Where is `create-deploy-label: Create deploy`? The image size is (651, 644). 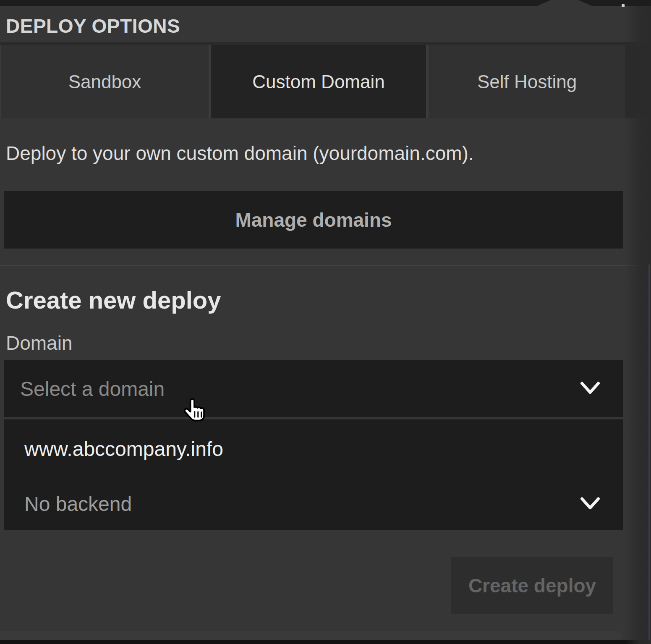
create-deploy-label: Create deploy is located at coordinates (532, 586).